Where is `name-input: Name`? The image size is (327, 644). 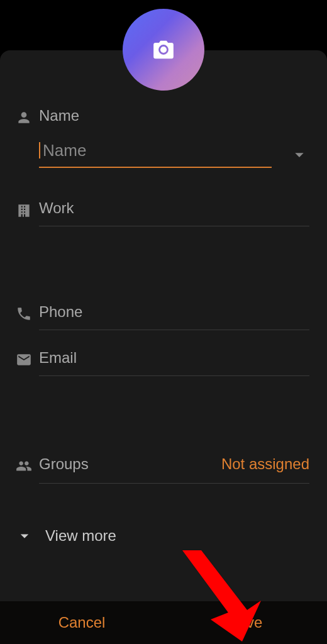 name-input: Name is located at coordinates (155, 155).